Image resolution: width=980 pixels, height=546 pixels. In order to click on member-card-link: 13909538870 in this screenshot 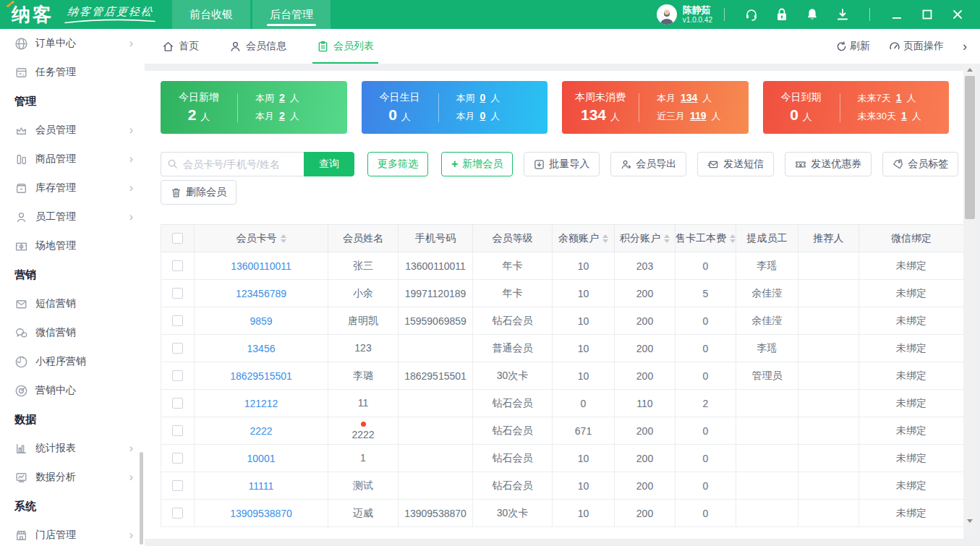, I will do `click(261, 513)`.